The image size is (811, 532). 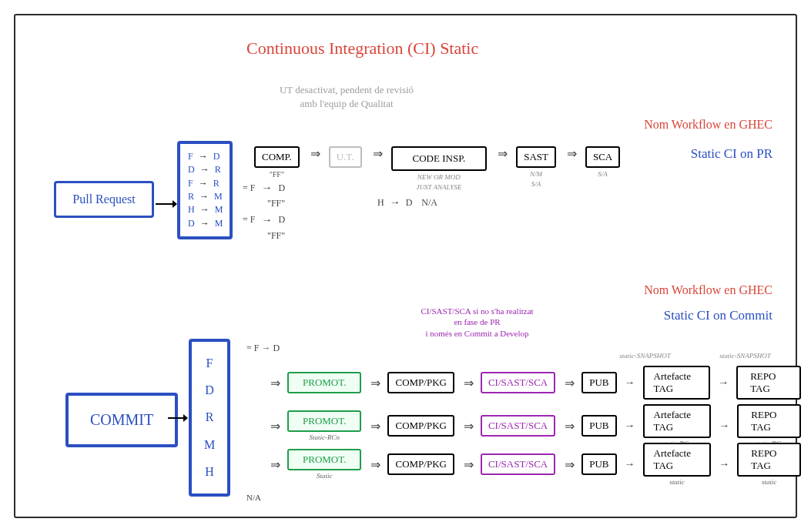 What do you see at coordinates (478, 322) in the screenshot?
I see `purple-note: CI/SAST/SCA si no s'ha realitzat en fase…` at bounding box center [478, 322].